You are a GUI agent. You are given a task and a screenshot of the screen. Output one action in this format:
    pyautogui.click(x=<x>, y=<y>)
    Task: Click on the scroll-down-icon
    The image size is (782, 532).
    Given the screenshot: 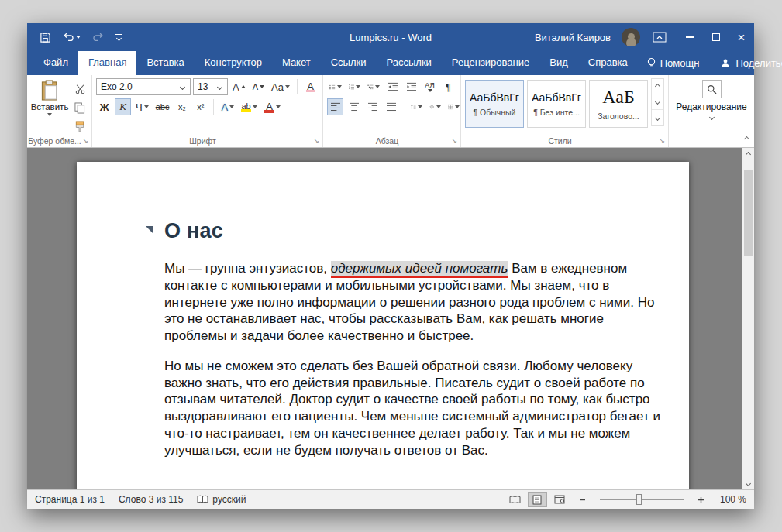 What is the action you would take?
    pyautogui.click(x=749, y=483)
    